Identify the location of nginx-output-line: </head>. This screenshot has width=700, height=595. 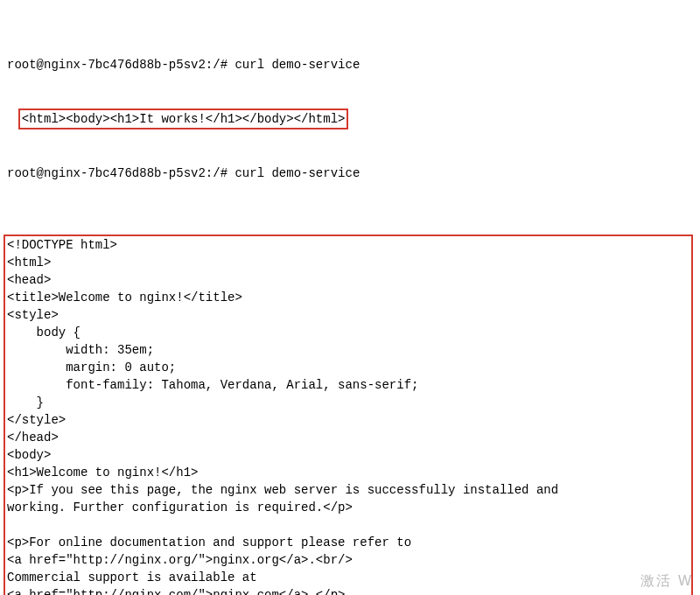
(349, 438).